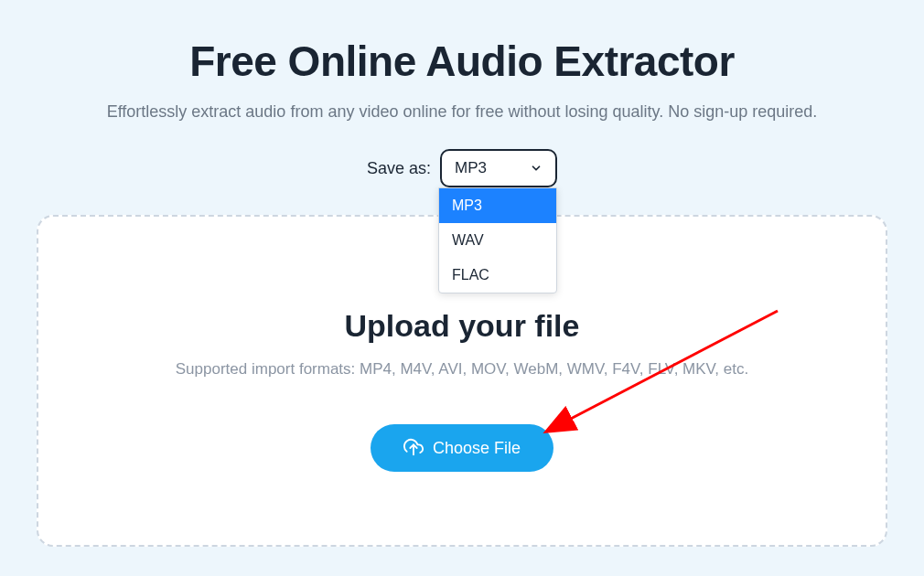  Describe the element at coordinates (498, 275) in the screenshot. I see `dropdown-option-flac: FLAC` at that location.